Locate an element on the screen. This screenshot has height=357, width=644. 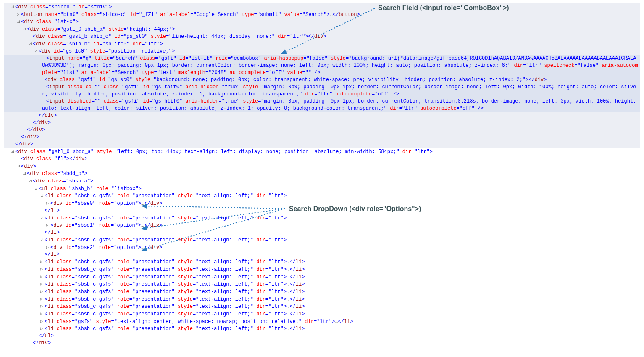
node-li-1: ⊿<li class="sbsb_c gsfs" role="presentat… is located at coordinates (322, 218).